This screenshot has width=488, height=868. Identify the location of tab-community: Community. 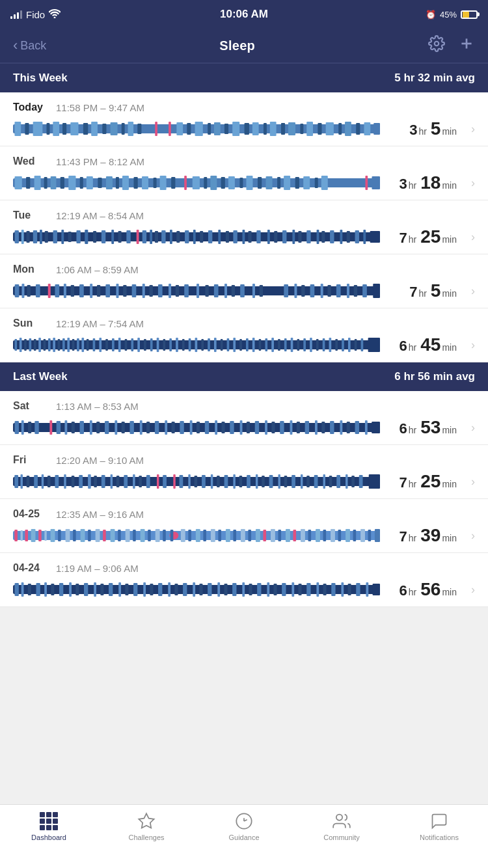
(342, 826).